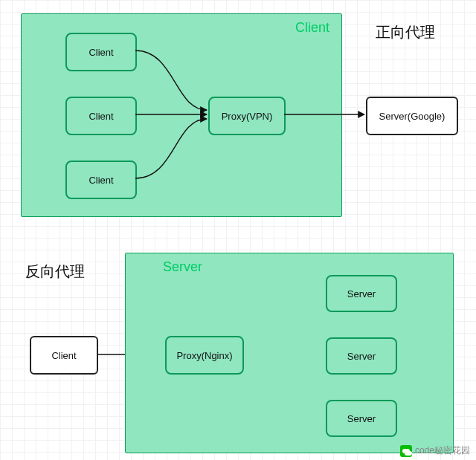  I want to click on reverse-proxy-heading: 反向代理, so click(55, 272).